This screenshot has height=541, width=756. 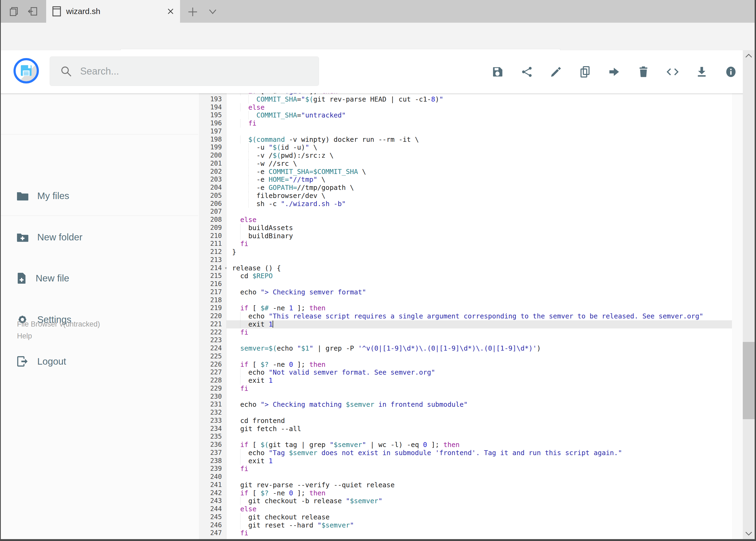 What do you see at coordinates (212, 196) in the screenshot?
I see `line-number: 205` at bounding box center [212, 196].